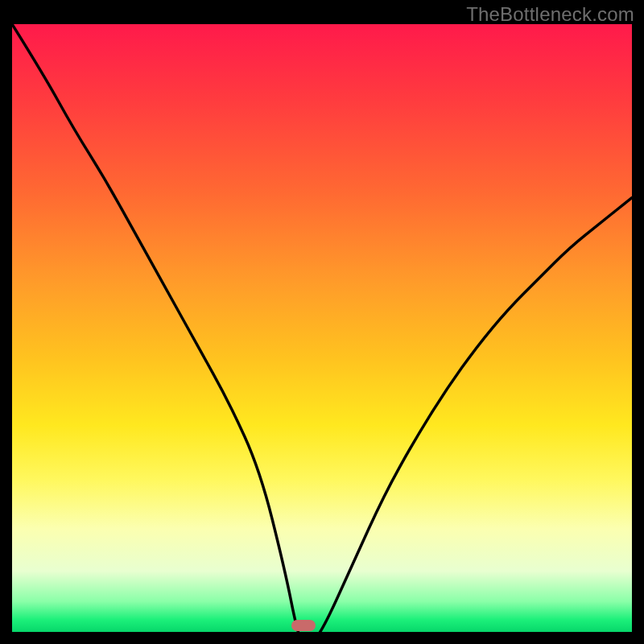 The width and height of the screenshot is (644, 644). I want to click on optimal-marker, so click(303, 625).